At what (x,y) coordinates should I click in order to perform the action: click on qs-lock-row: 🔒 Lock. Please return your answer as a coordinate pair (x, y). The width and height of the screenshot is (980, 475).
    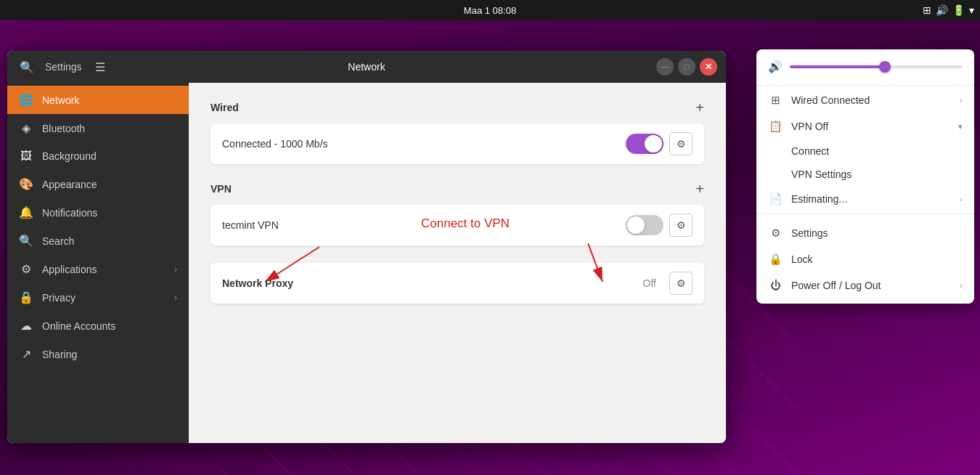
    Looking at the image, I should click on (865, 259).